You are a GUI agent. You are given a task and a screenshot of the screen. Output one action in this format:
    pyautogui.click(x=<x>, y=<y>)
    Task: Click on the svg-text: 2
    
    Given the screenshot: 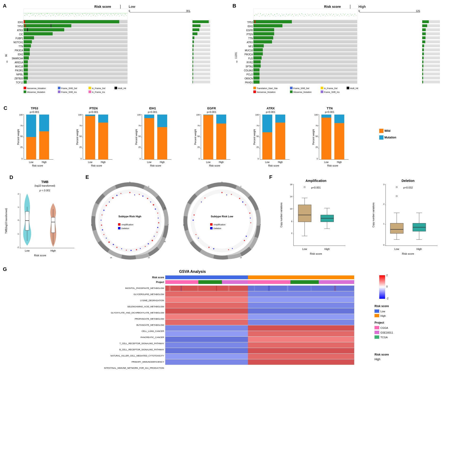 What is the action you would take?
    pyautogui.click(x=149, y=186)
    